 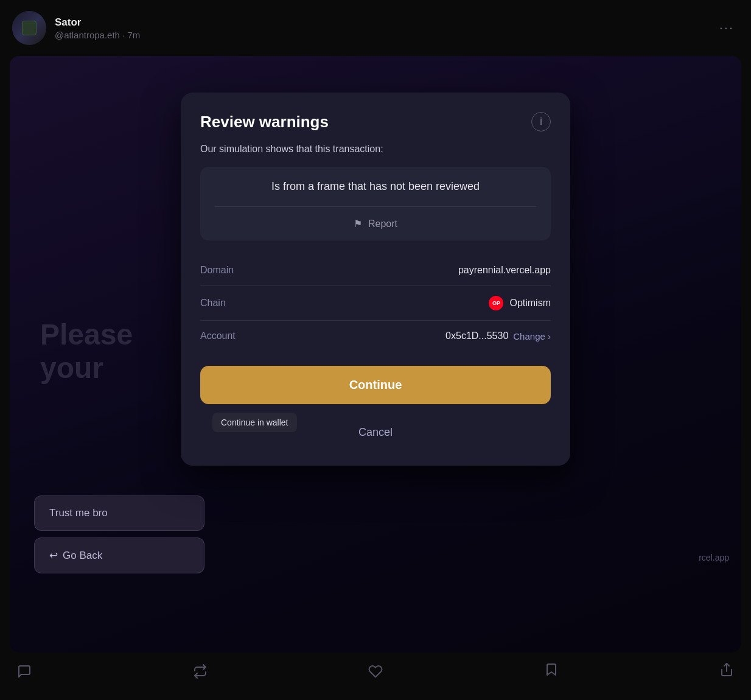 I want to click on go-back-label: Go Back, so click(x=83, y=556).